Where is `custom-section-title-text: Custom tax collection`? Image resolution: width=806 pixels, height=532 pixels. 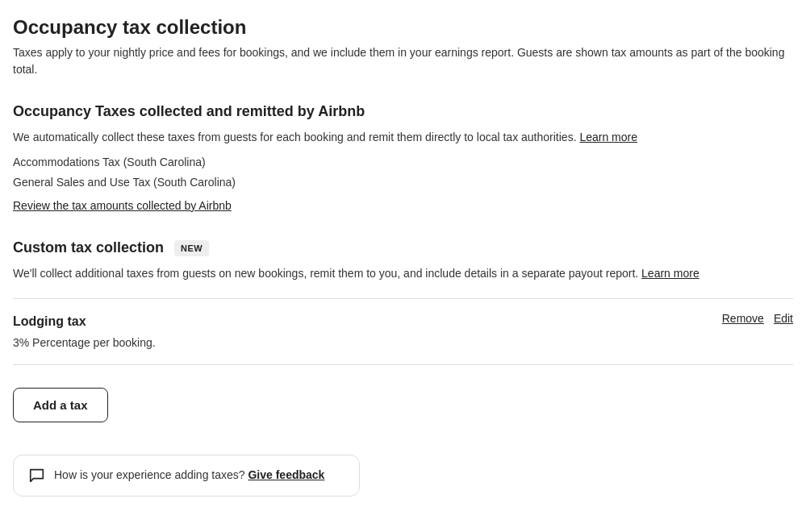
custom-section-title-text: Custom tax collection is located at coordinates (89, 247).